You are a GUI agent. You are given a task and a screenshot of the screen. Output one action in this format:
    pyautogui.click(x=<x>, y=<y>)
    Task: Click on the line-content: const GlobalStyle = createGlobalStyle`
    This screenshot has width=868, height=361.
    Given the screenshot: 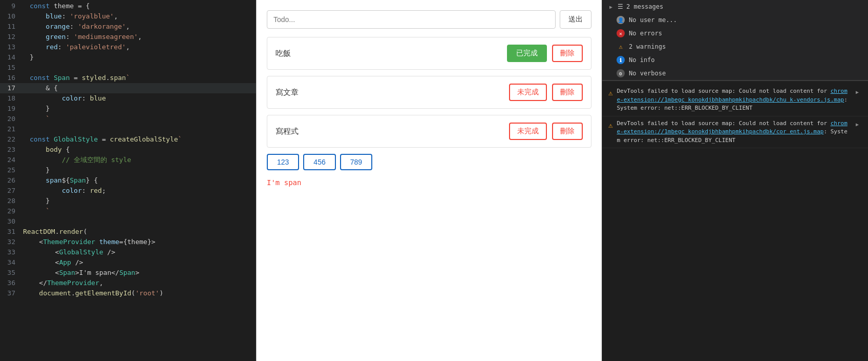 What is the action you would take?
    pyautogui.click(x=143, y=139)
    